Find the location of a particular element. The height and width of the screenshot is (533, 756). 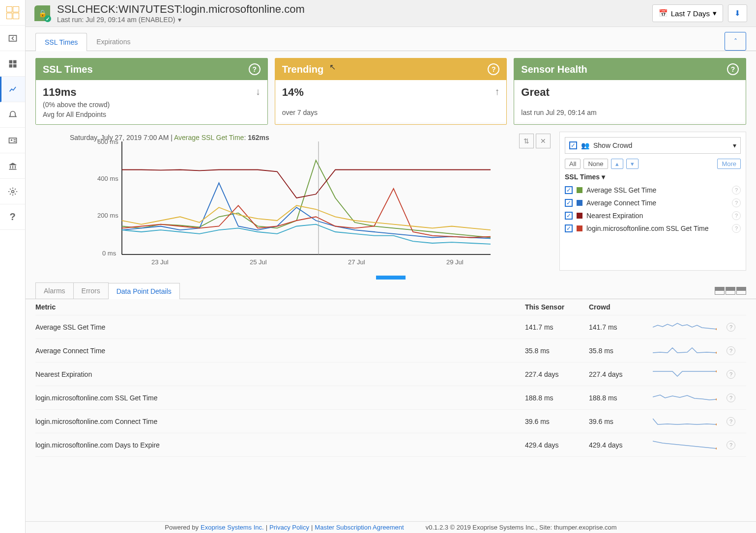

legend-group-title: SSL Times ▾ is located at coordinates (653, 177).